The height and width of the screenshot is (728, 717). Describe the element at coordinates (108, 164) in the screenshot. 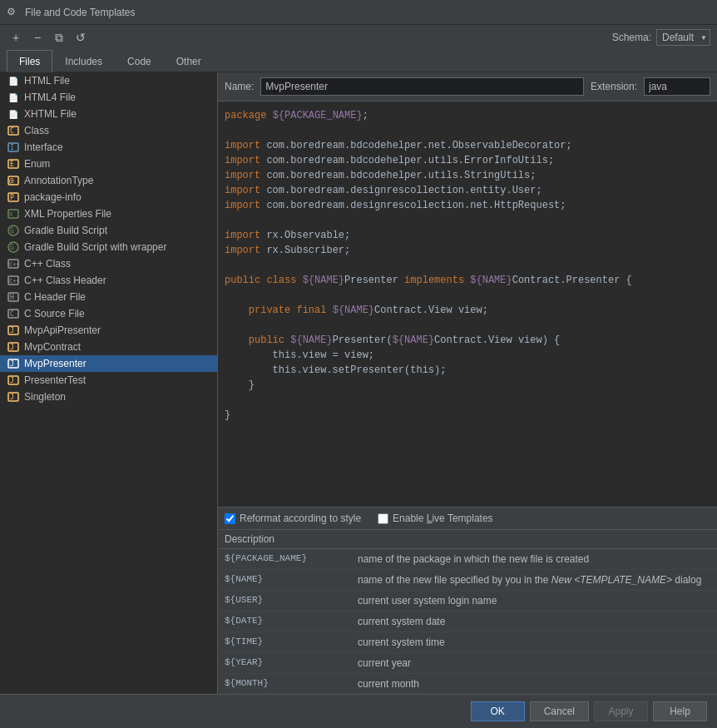

I see `tree-item-enum: E Enum` at that location.